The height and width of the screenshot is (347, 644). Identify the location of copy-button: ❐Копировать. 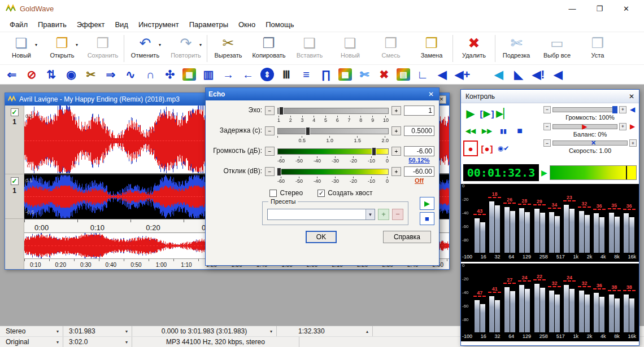
(269, 46).